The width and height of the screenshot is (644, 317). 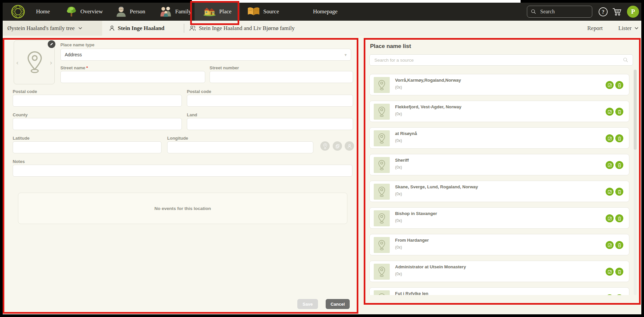 What do you see at coordinates (166, 12) in the screenshot?
I see `family-icon` at bounding box center [166, 12].